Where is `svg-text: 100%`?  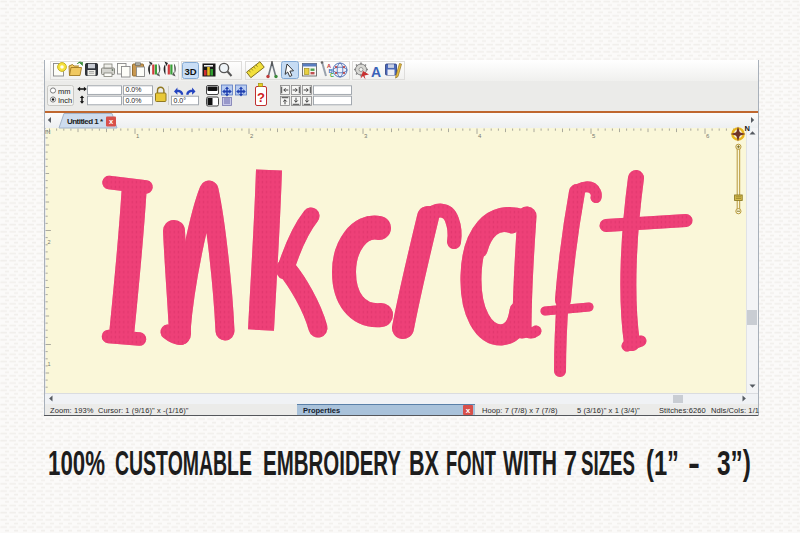
svg-text: 100% is located at coordinates (76, 463).